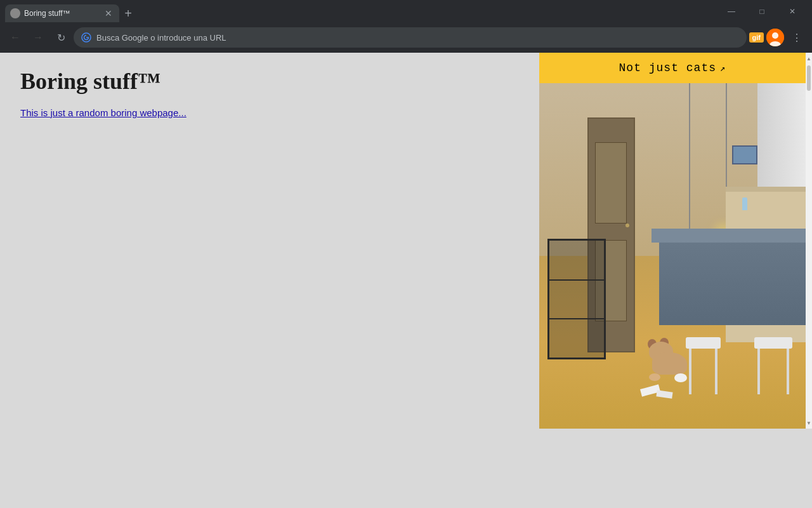  Describe the element at coordinates (86, 37) in the screenshot. I see `google-icon` at that location.